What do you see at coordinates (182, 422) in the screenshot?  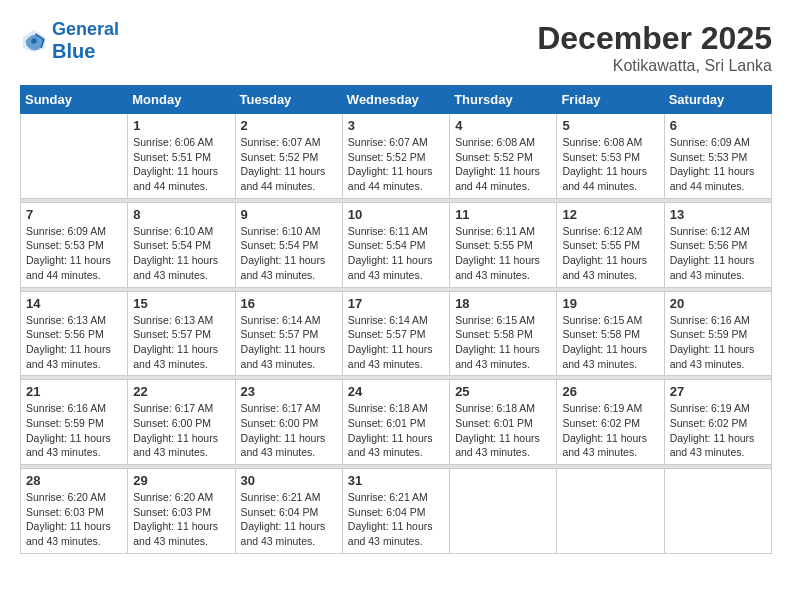 I see `calendar-cell: 22Sunrise: 6:17 AMSunset: 6:00 PMDayligh…` at bounding box center [182, 422].